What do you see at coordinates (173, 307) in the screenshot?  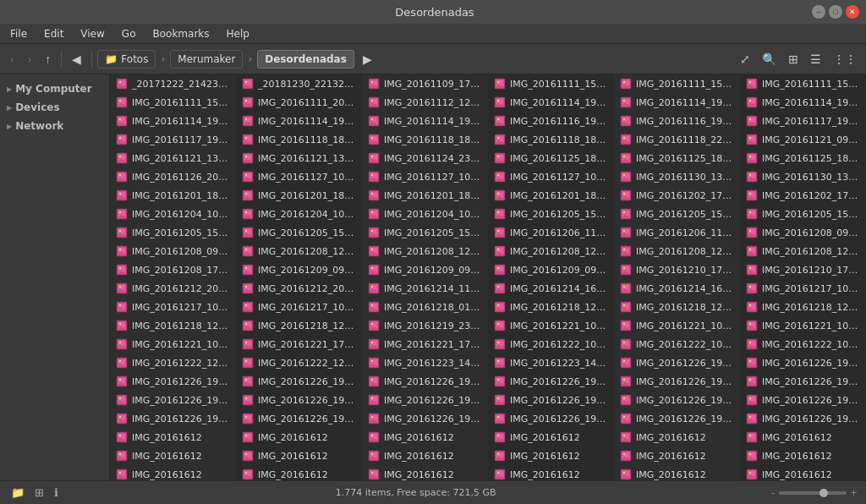 I see `file-item: IMG_20161217_103107.jpg` at bounding box center [173, 307].